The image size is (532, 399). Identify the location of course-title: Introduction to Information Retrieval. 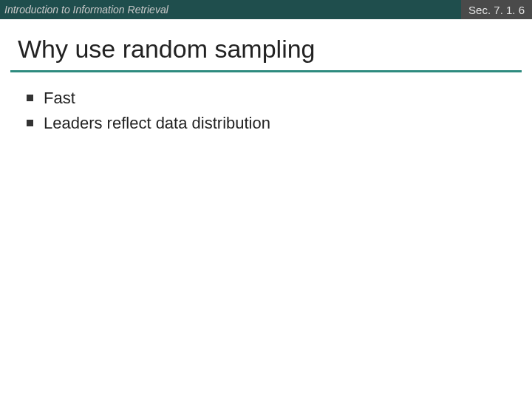
(84, 10).